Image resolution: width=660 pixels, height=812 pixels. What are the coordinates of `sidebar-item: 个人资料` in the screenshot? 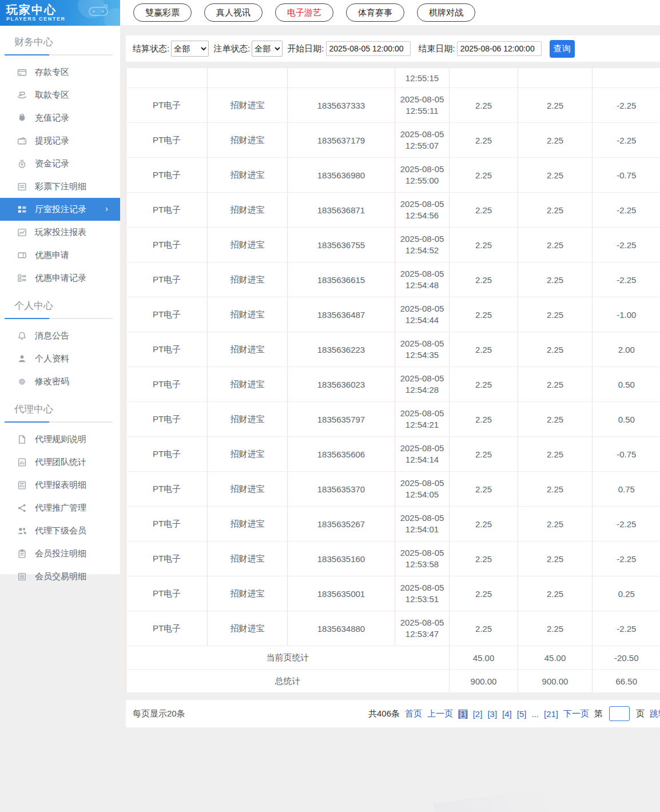 It's located at (60, 359).